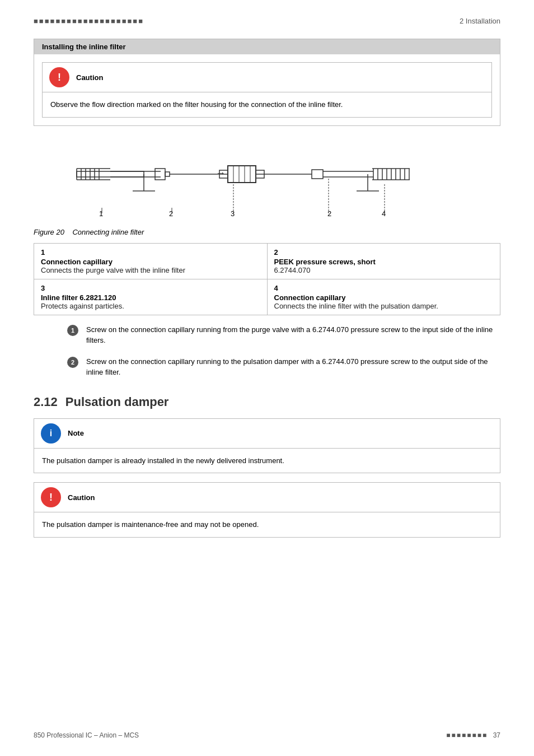 The width and height of the screenshot is (534, 756). Describe the element at coordinates (76, 433) in the screenshot. I see `note-title: Note` at that location.